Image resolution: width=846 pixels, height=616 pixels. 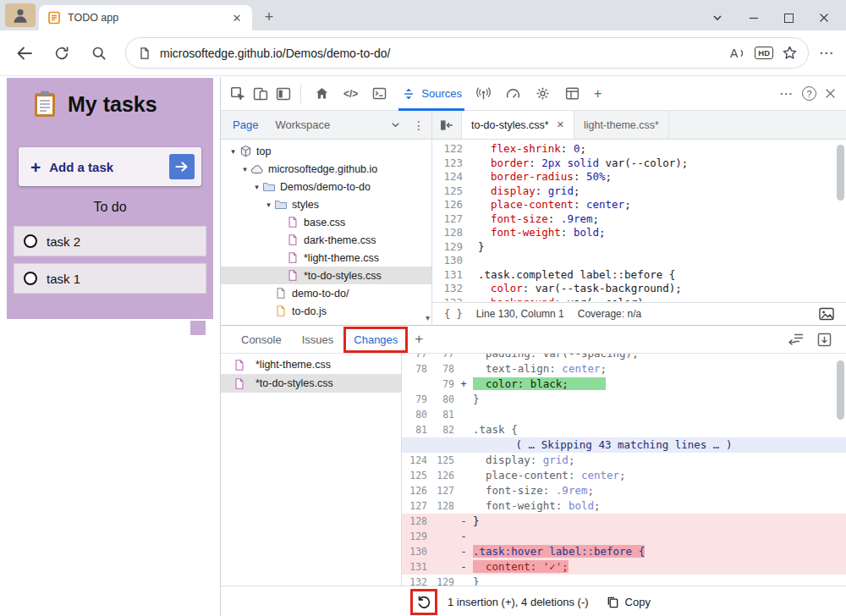 I want to click on tree-item: ▾microsoftedge.github.io, so click(x=327, y=169).